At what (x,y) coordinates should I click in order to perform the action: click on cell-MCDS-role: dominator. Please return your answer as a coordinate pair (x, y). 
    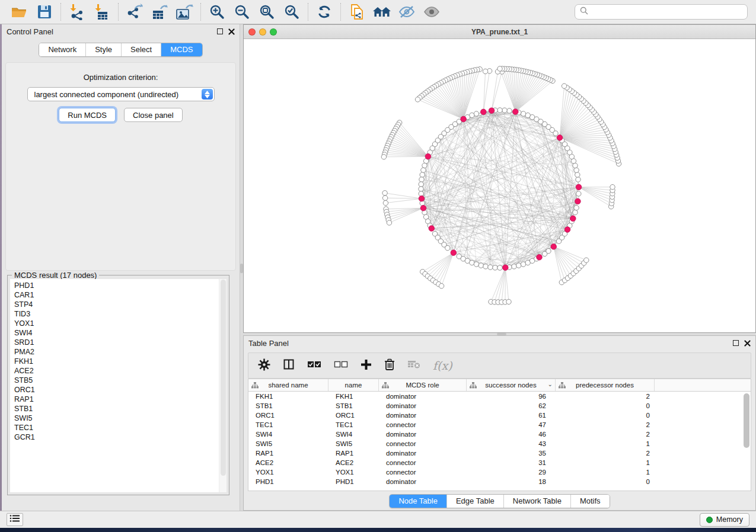
    Looking at the image, I should click on (423, 434).